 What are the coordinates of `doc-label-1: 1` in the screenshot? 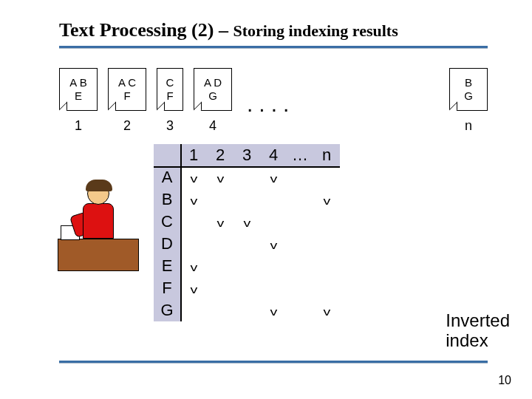 It's located at (78, 126).